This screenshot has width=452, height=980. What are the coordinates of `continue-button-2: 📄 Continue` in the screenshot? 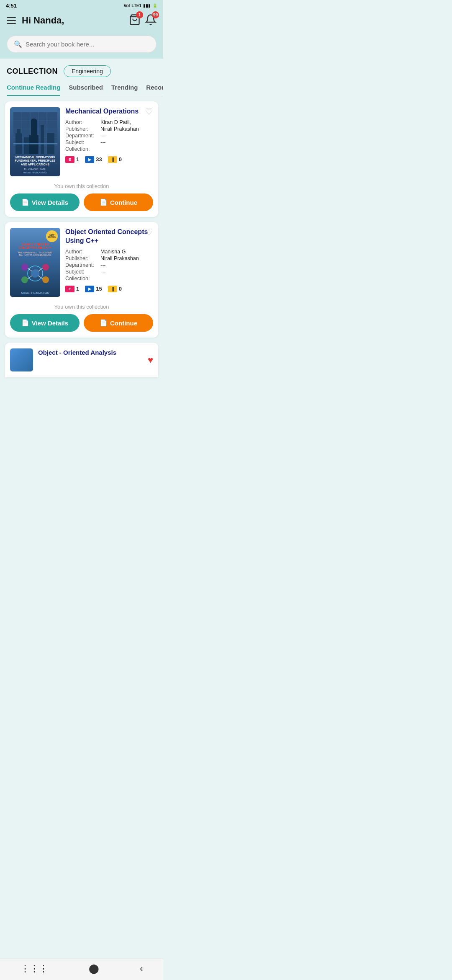 It's located at (118, 323).